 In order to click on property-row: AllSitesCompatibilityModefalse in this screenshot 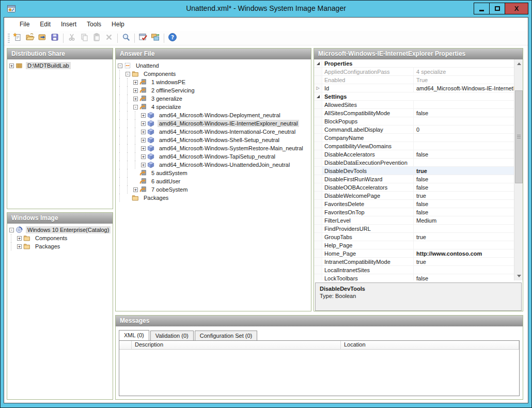, I will do `click(418, 113)`.